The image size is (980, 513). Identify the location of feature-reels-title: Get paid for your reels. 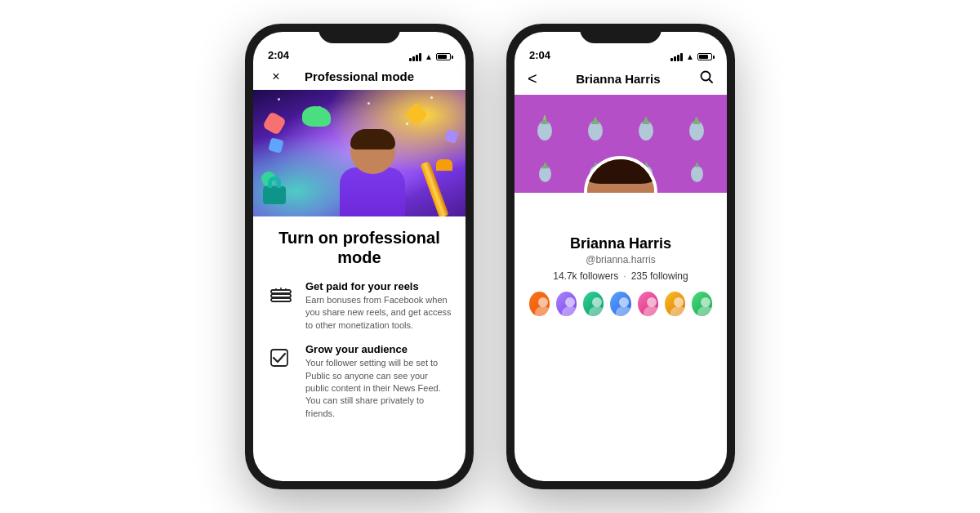
(379, 286).